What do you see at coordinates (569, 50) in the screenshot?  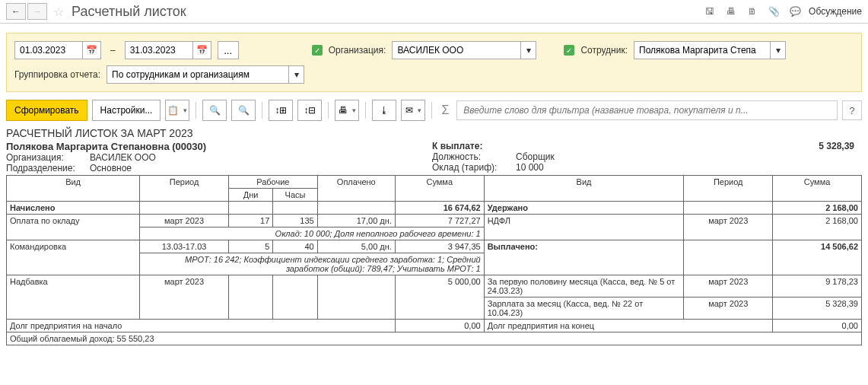 I see `emp-checkbox: ✓` at bounding box center [569, 50].